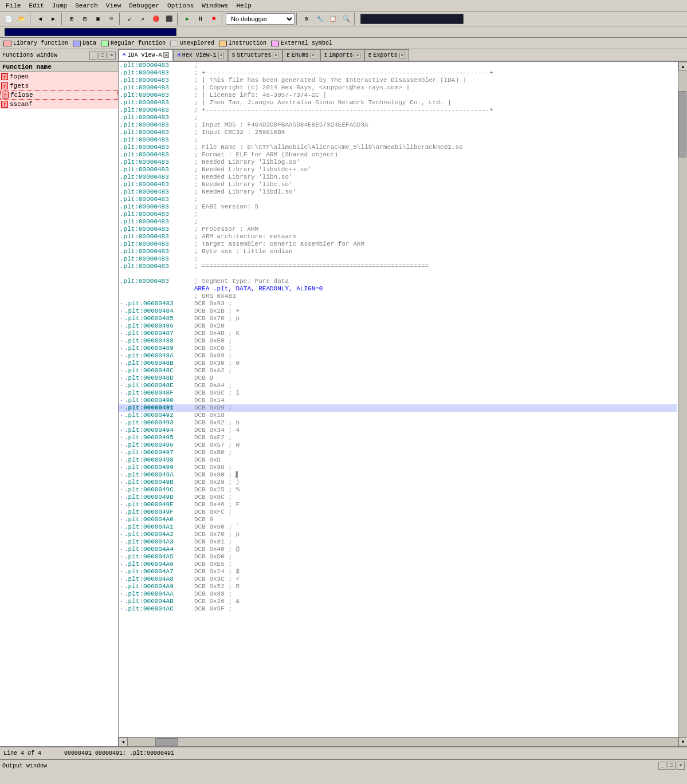  I want to click on disasm-line: · .plt:000004A9 DCB 0x52 ; R, so click(398, 586).